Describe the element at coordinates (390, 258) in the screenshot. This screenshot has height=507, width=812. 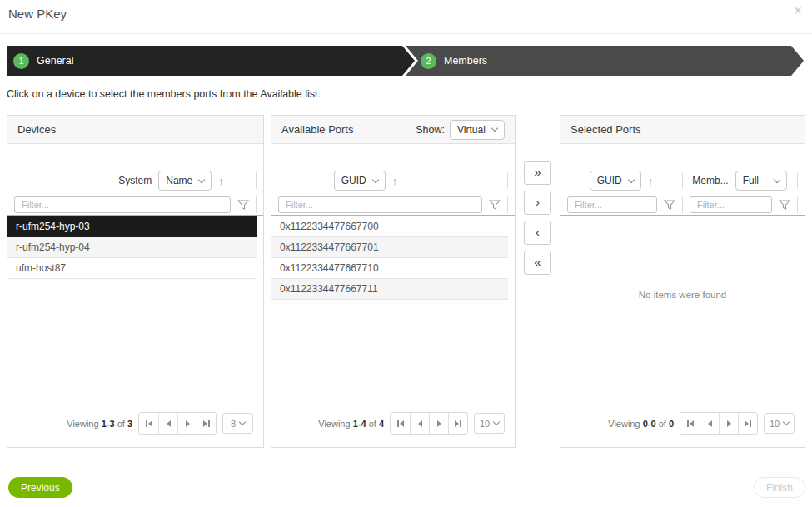
I see `available-table-body: 0x1122334477667700 0x1122334477667701 0x…` at that location.